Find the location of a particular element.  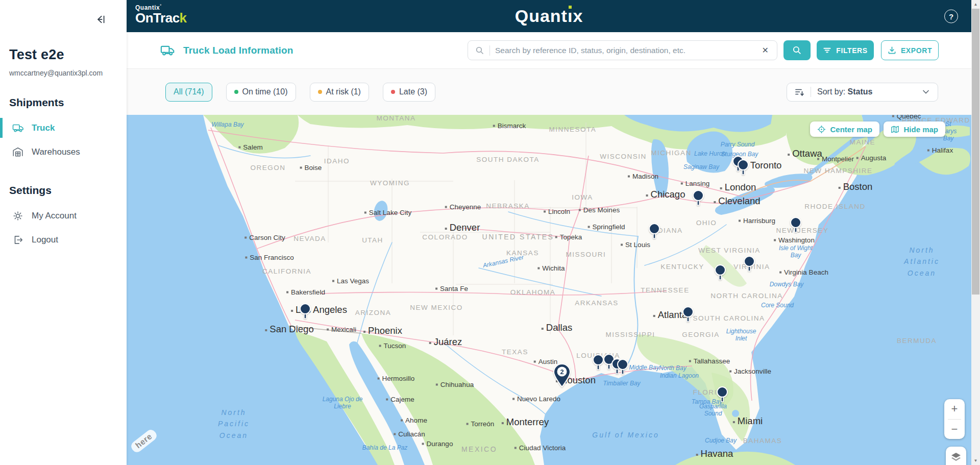

logout-icon is located at coordinates (18, 240).